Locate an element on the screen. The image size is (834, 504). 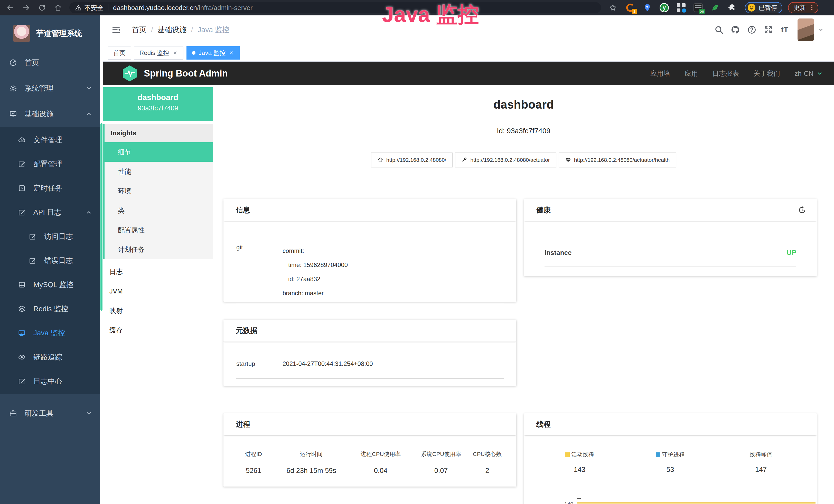
instance-nav-details: 细节 is located at coordinates (159, 152).